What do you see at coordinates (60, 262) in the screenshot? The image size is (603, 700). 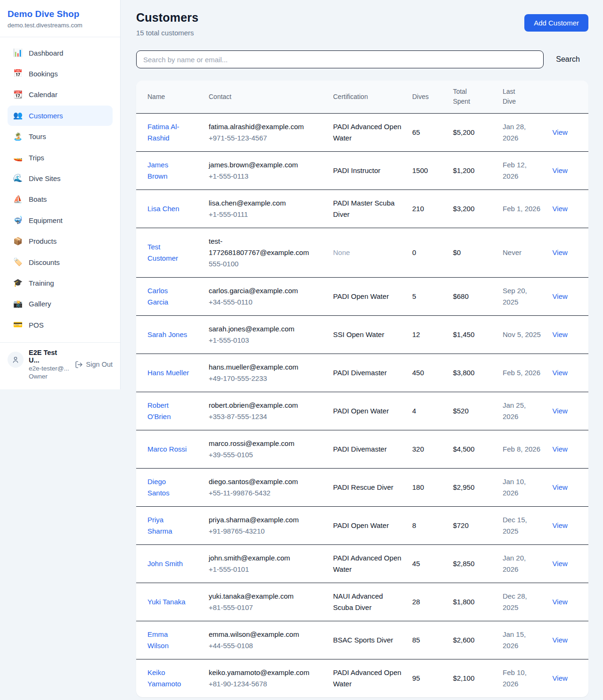 I see `sidebar-item-discounts: 🏷️ Discounts` at bounding box center [60, 262].